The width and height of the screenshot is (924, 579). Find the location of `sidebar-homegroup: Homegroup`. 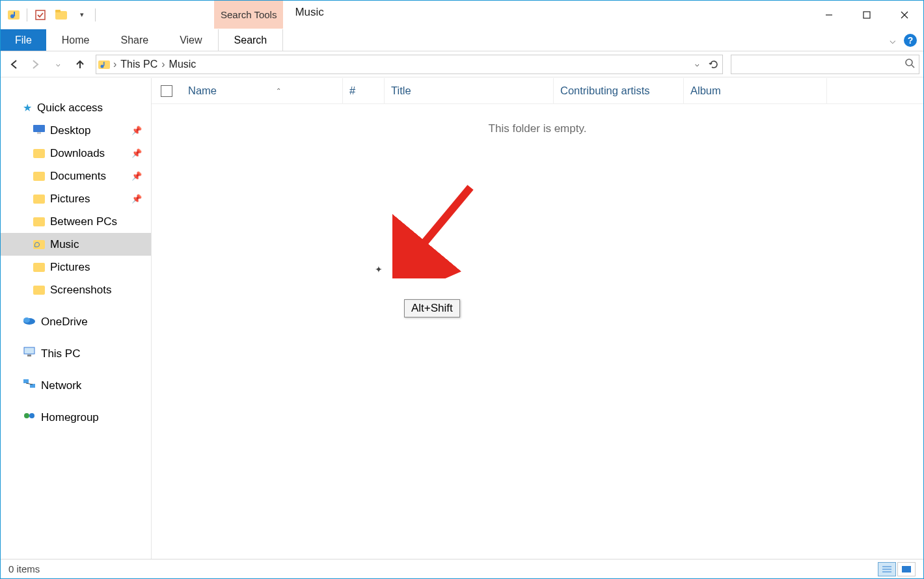

sidebar-homegroup: Homegroup is located at coordinates (75, 418).